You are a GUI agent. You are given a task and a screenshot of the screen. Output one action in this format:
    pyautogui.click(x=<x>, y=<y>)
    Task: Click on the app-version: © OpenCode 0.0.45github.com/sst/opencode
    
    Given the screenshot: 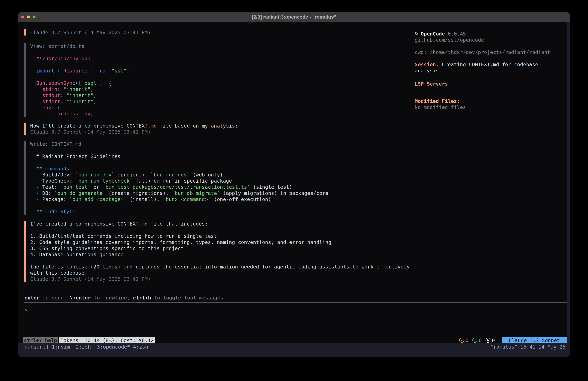 What is the action you would take?
    pyautogui.click(x=449, y=37)
    